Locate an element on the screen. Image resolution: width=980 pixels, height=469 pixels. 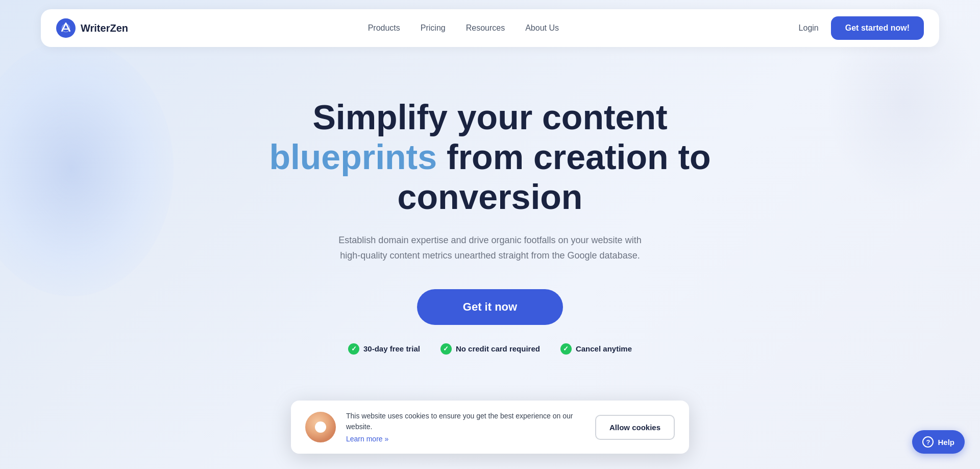
logo-icon is located at coordinates (66, 28).